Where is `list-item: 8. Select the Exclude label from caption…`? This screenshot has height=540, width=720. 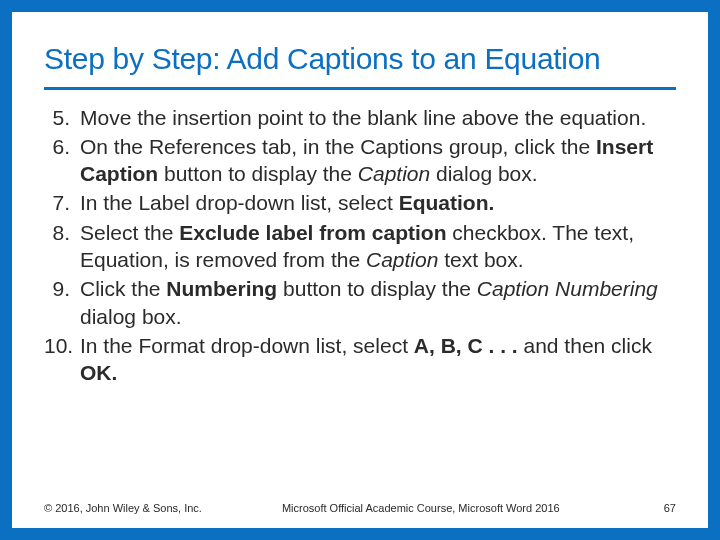 list-item: 8. Select the Exclude label from caption… is located at coordinates (360, 246).